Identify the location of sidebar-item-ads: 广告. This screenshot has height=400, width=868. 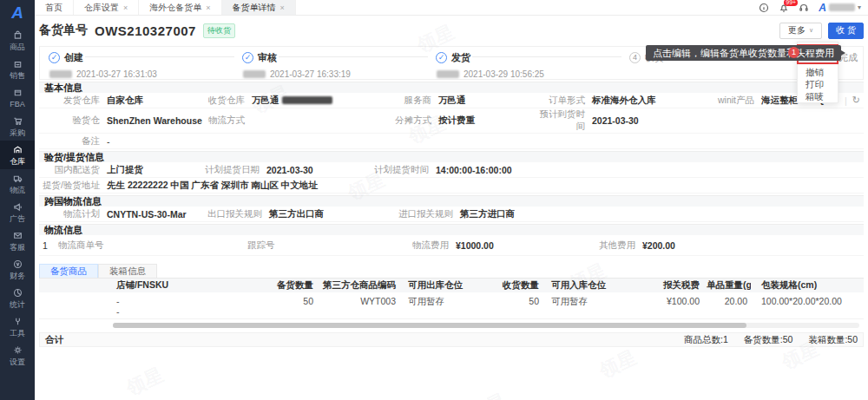
(17, 212).